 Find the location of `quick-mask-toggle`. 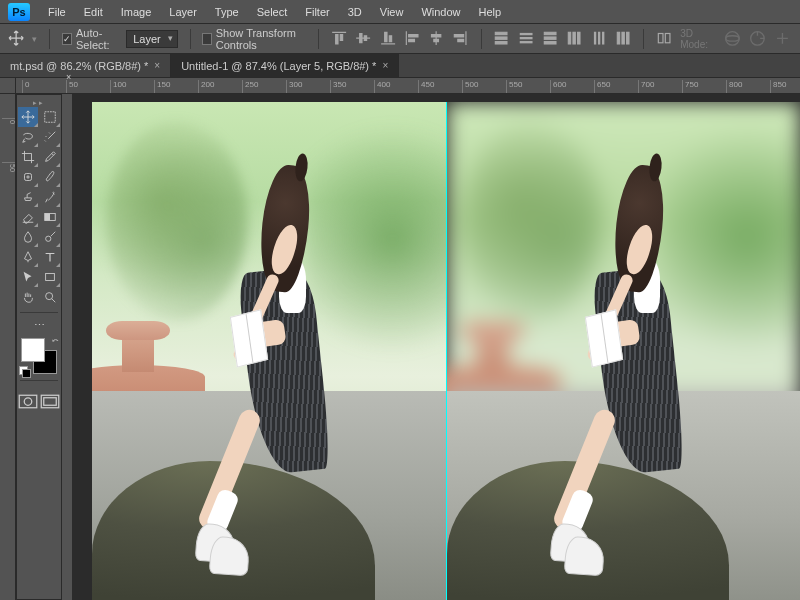

quick-mask-toggle is located at coordinates (28, 401).